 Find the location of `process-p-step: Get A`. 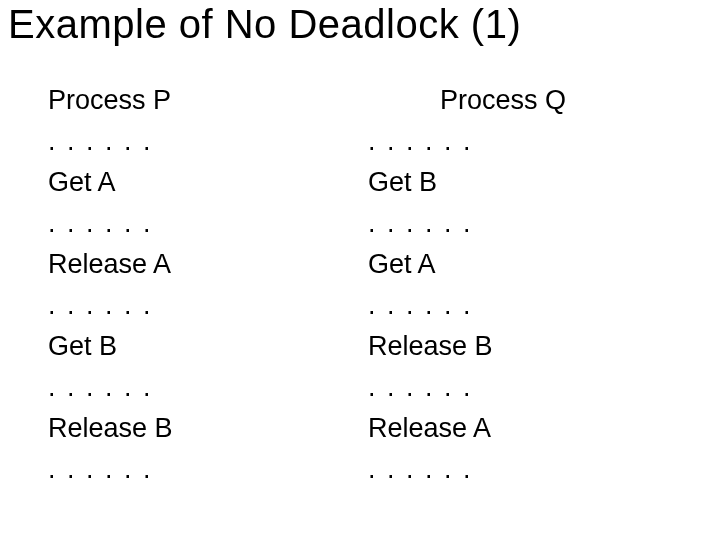

process-p-step: Get A is located at coordinates (198, 182).